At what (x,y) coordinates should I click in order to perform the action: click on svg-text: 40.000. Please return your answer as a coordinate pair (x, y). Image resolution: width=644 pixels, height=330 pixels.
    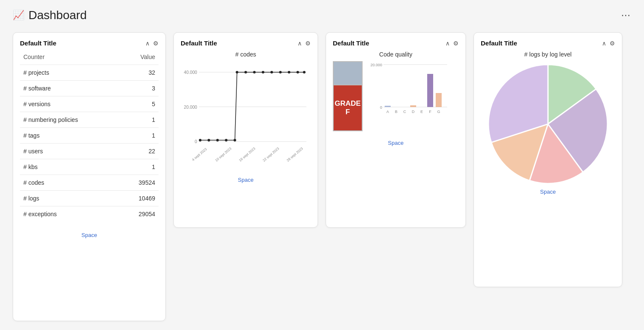
    Looking at the image, I should click on (190, 72).